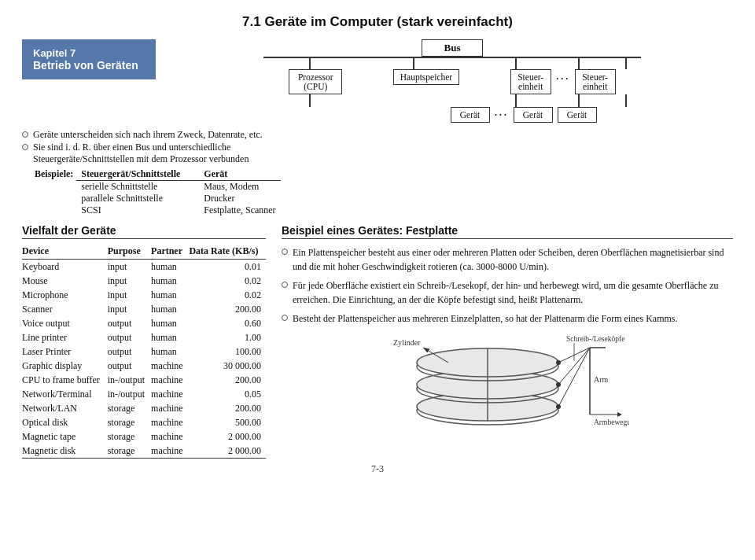 This screenshot has height=560, width=755. Describe the element at coordinates (144, 437) in the screenshot. I see `device-row: Magnetic tapestoragemachine2 000.00` at that location.